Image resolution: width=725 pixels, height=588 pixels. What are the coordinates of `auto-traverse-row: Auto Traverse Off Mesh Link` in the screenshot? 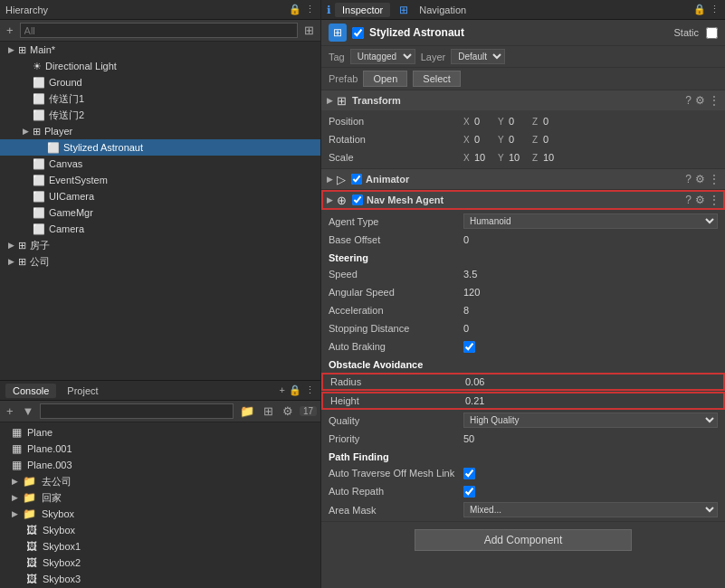 It's located at (523, 473).